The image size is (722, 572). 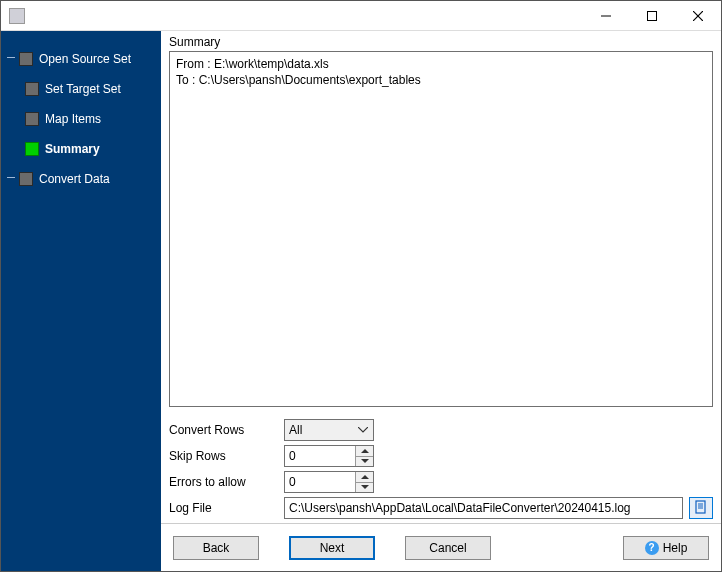 I want to click on errors-allow-down, so click(x=364, y=488).